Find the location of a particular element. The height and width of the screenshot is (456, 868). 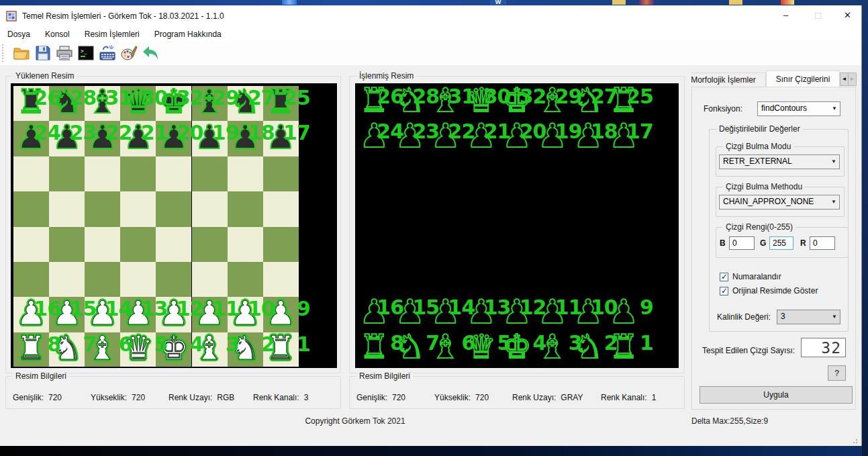

menu-dosya: Dosya is located at coordinates (19, 34).